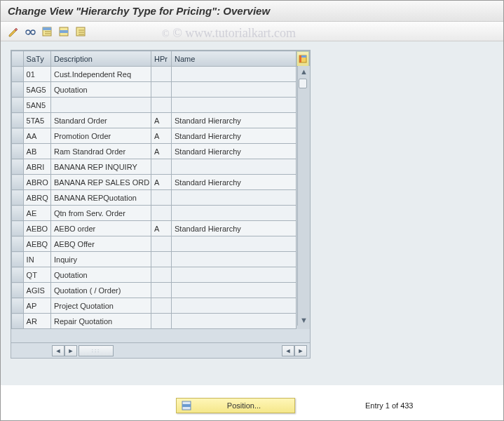  Describe the element at coordinates (101, 74) in the screenshot. I see `cell-description: Cust.Independent Req` at that location.